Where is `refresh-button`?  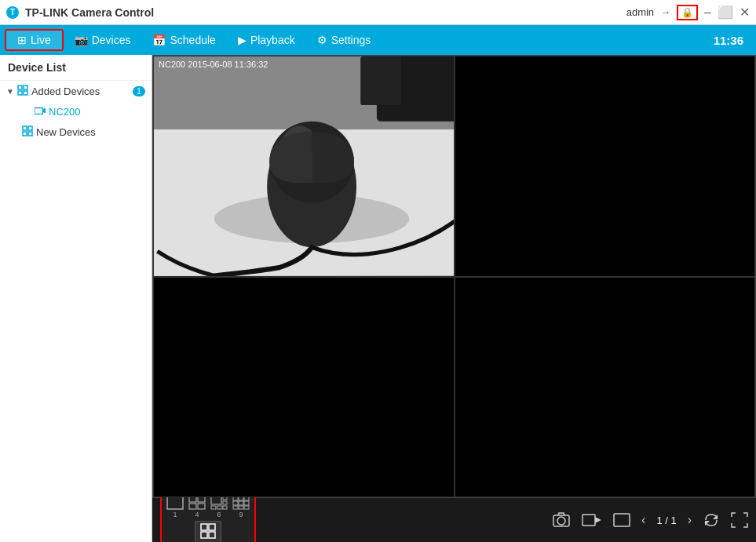 refresh-button is located at coordinates (711, 520).